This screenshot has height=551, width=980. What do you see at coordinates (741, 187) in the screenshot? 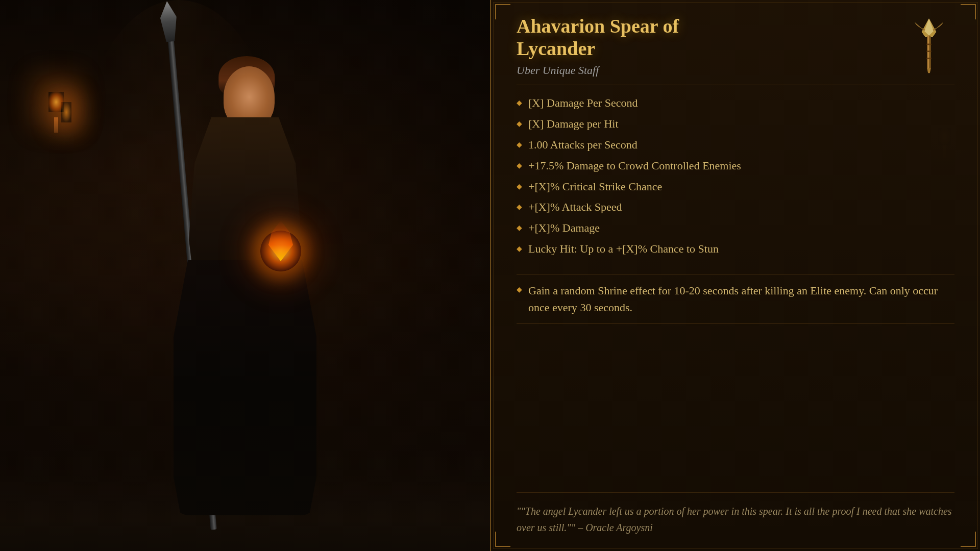
I see `stat-text-csc: +[X]% Critical Strike Chance` at bounding box center [741, 187].